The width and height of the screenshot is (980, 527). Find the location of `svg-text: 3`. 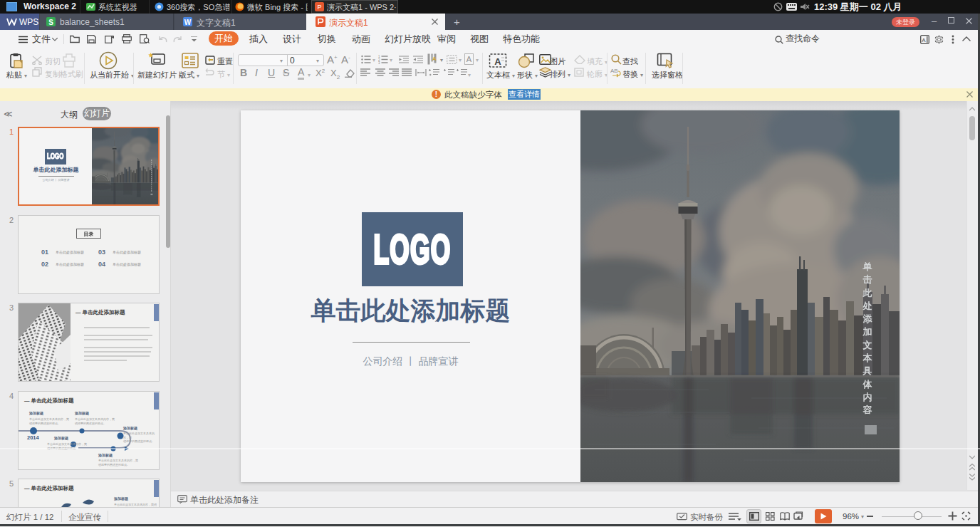

svg-text: 3 is located at coordinates (379, 63).